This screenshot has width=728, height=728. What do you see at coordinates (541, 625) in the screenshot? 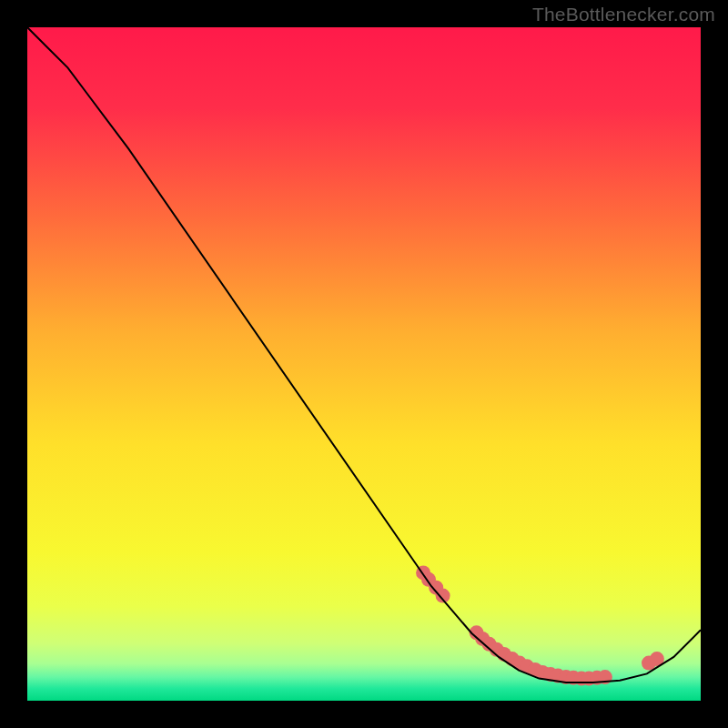
I see `marker-dots` at bounding box center [541, 625].